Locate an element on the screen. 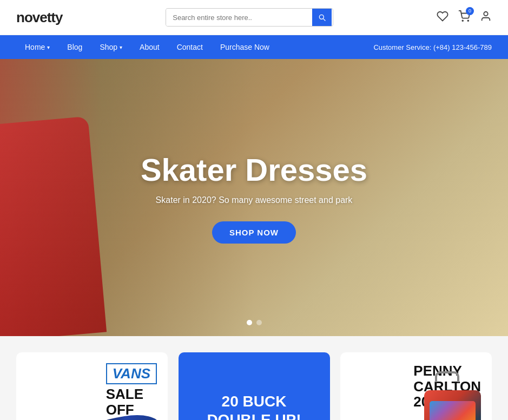 This screenshot has width=508, height=420. header-icons: 0 is located at coordinates (464, 17).